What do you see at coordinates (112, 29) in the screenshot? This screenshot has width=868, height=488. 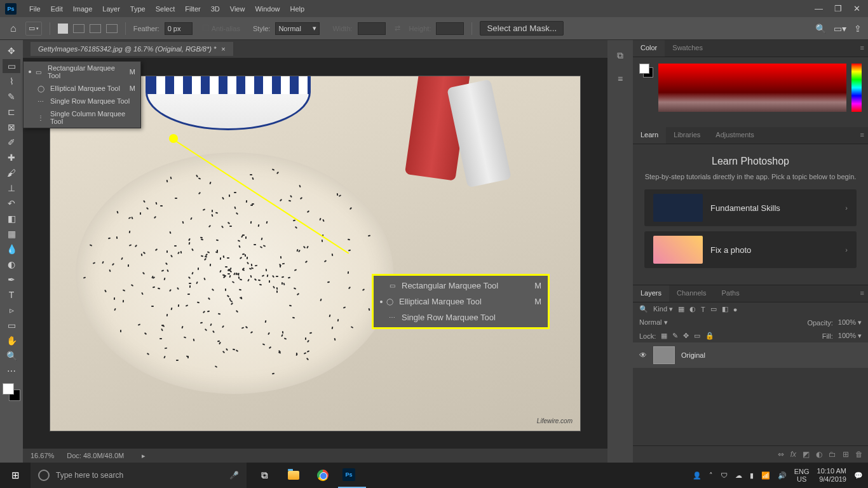 I see `selection-intersect-icon` at bounding box center [112, 29].